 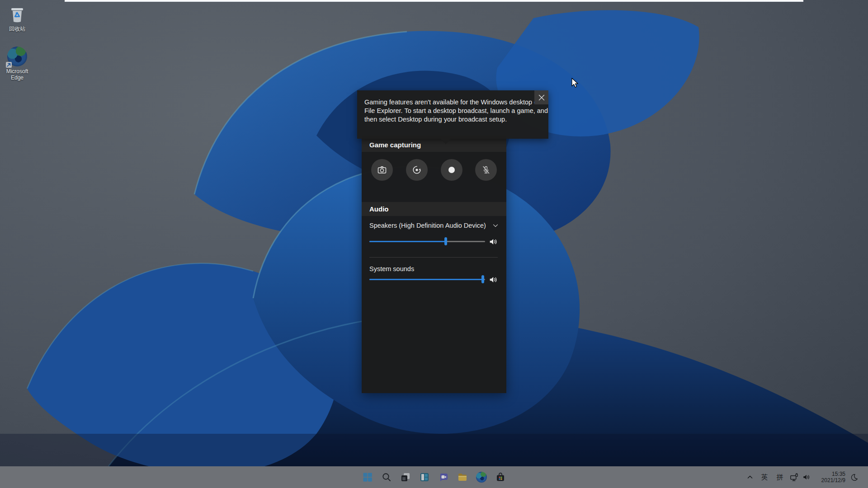 What do you see at coordinates (427, 241) in the screenshot?
I see `speakers-volume-slider` at bounding box center [427, 241].